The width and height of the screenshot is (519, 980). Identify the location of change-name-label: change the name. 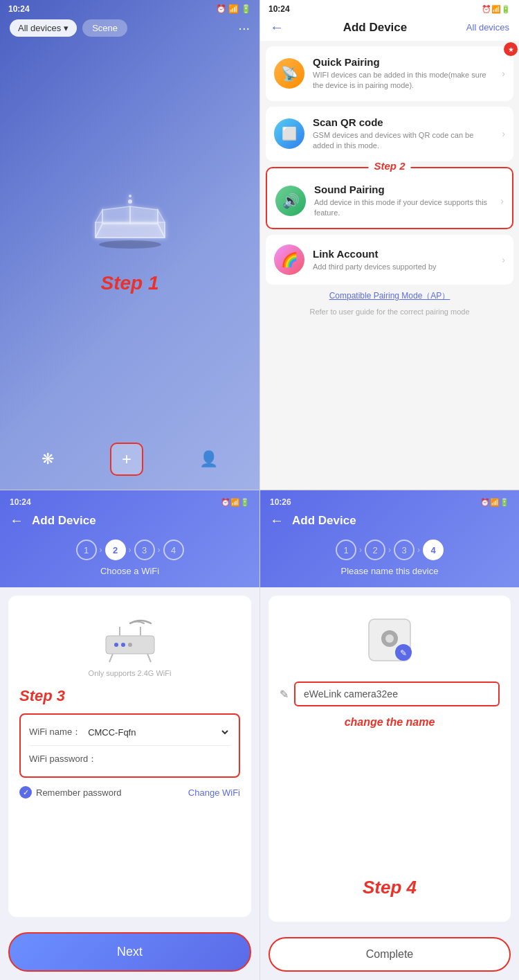
(390, 722).